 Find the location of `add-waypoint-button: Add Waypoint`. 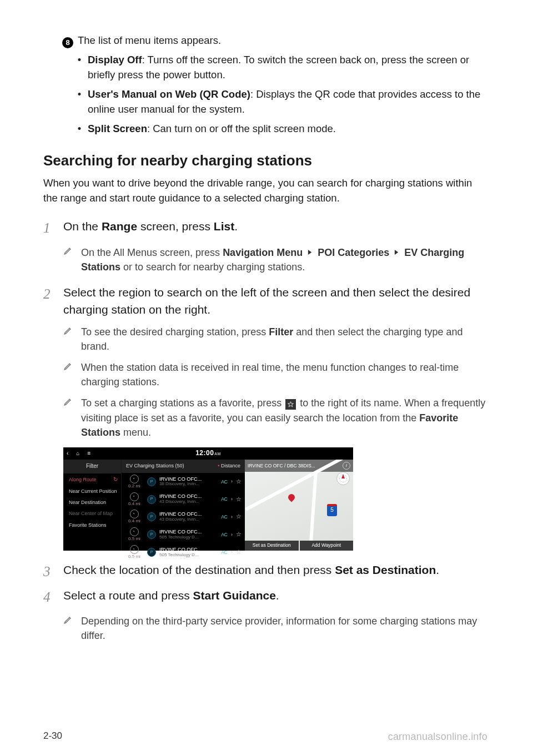

add-waypoint-button: Add Waypoint is located at coordinates (326, 545).